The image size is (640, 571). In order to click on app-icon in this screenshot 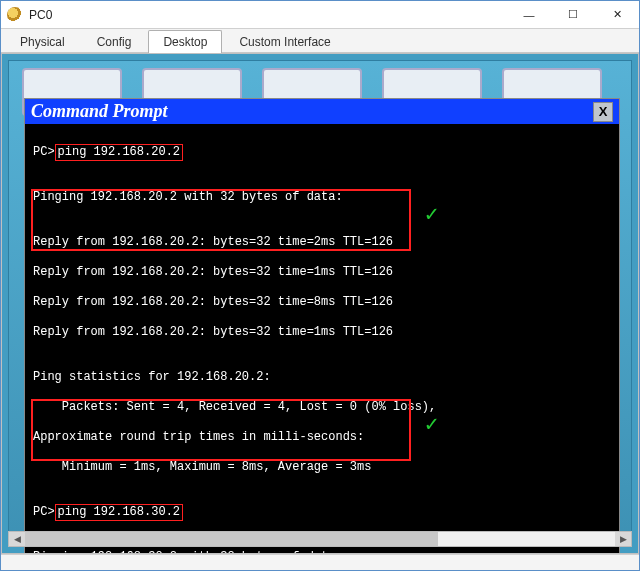, I will do `click(15, 15)`.